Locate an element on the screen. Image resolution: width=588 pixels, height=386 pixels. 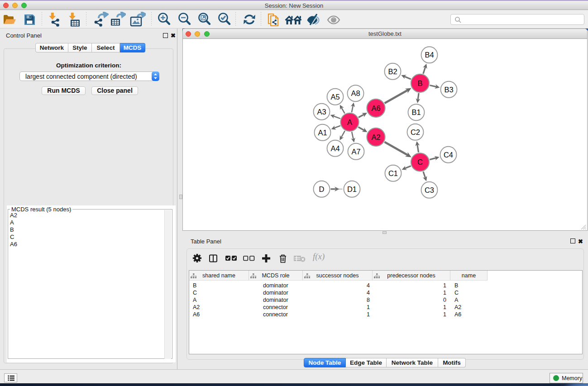
svg-text: A5 is located at coordinates (335, 97).